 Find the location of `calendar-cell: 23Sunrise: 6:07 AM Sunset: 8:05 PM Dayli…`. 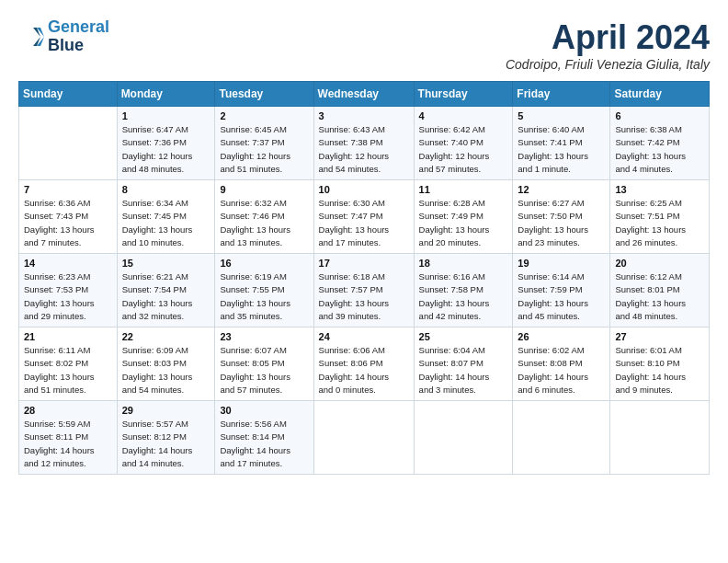

calendar-cell: 23Sunrise: 6:07 AM Sunset: 8:05 PM Dayli… is located at coordinates (265, 364).